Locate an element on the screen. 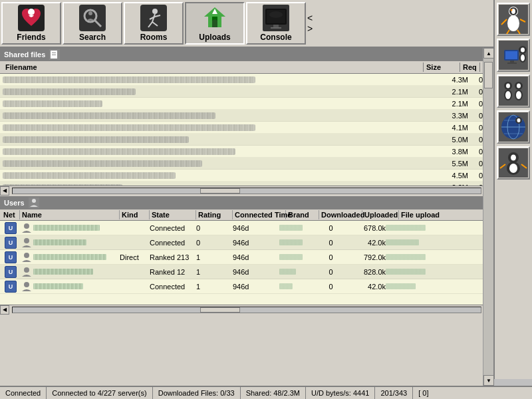 The height and width of the screenshot is (399, 532). status-ud: U/D bytes/s: 4441 is located at coordinates (340, 393).